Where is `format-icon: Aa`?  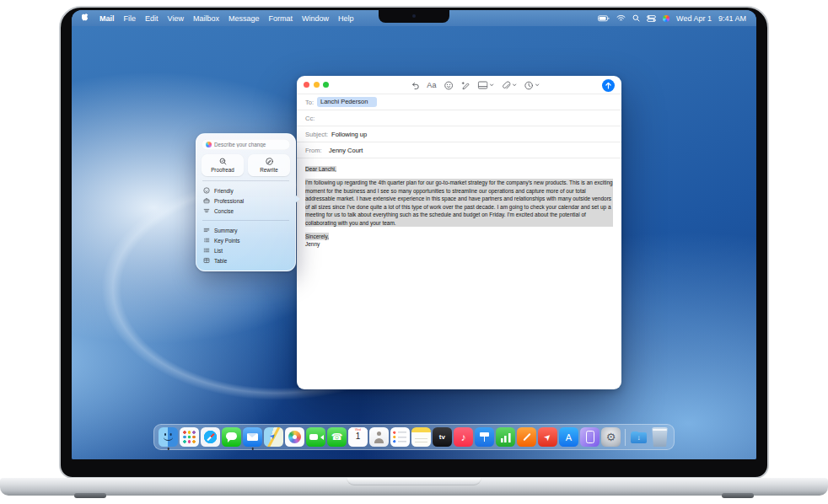
format-icon: Aa is located at coordinates (432, 85).